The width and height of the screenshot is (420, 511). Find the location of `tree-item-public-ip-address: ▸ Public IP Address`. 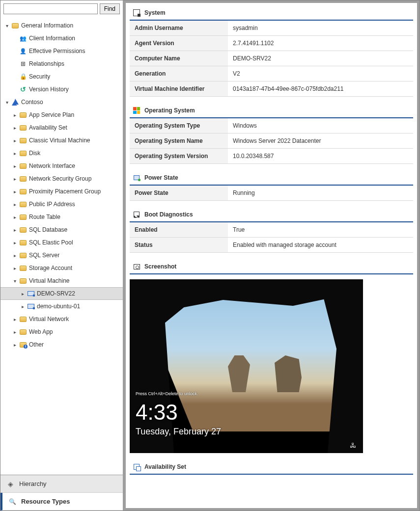

tree-item-public-ip-address: ▸ Public IP Address is located at coordinates (62, 204).